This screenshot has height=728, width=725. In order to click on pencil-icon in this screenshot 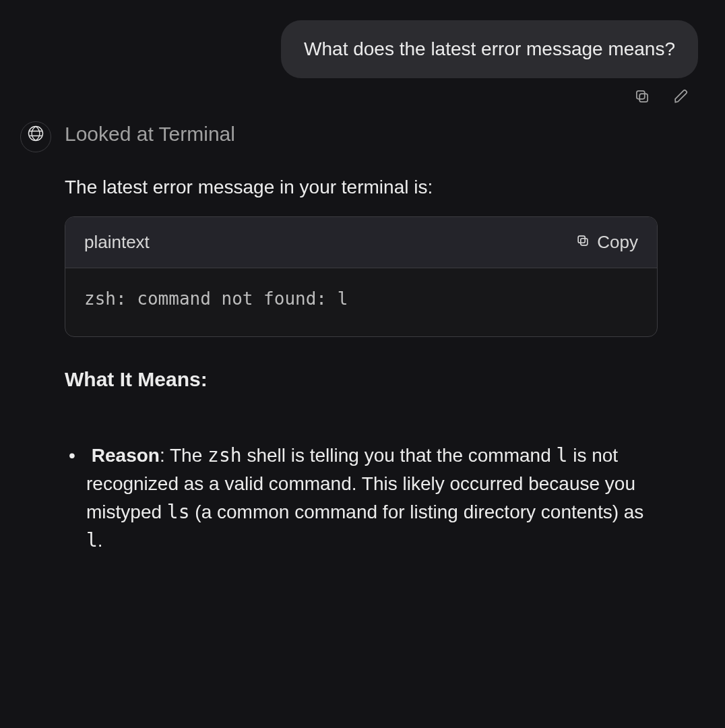, I will do `click(681, 99)`.